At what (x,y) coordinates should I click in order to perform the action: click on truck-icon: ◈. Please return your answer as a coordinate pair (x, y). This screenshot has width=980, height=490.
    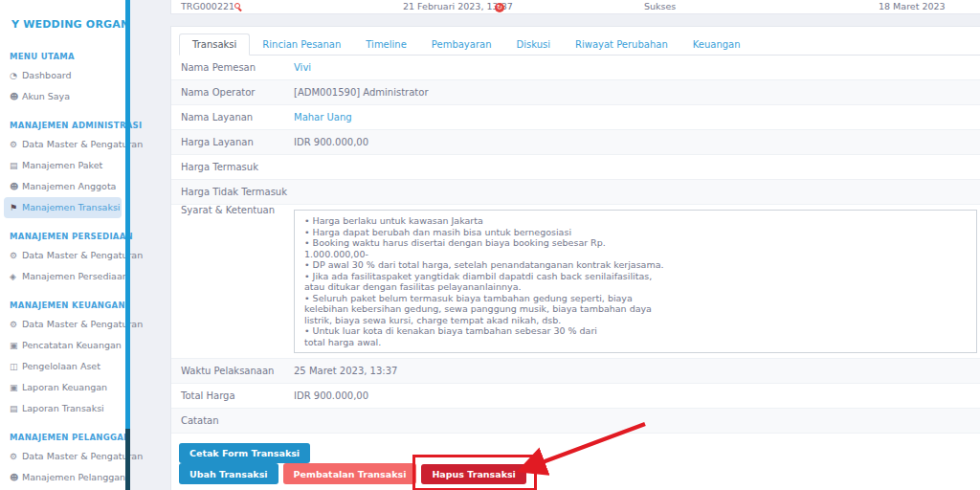
    Looking at the image, I should click on (15, 277).